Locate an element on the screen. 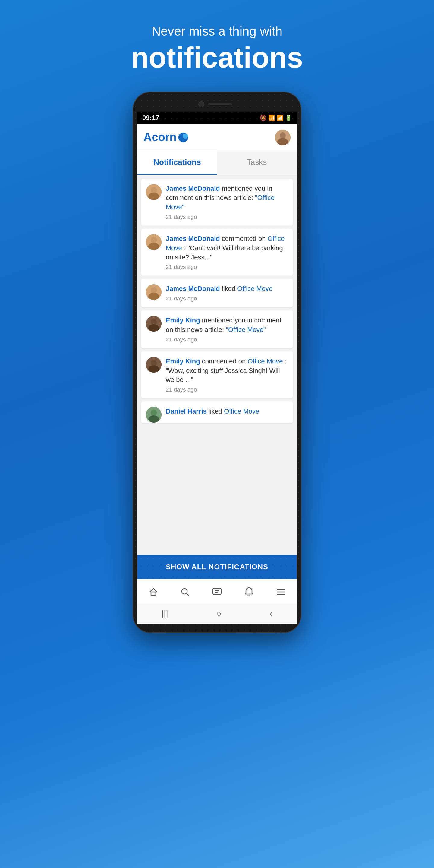 The width and height of the screenshot is (434, 868). hero-subtitle: Never miss a thing with is located at coordinates (217, 31).